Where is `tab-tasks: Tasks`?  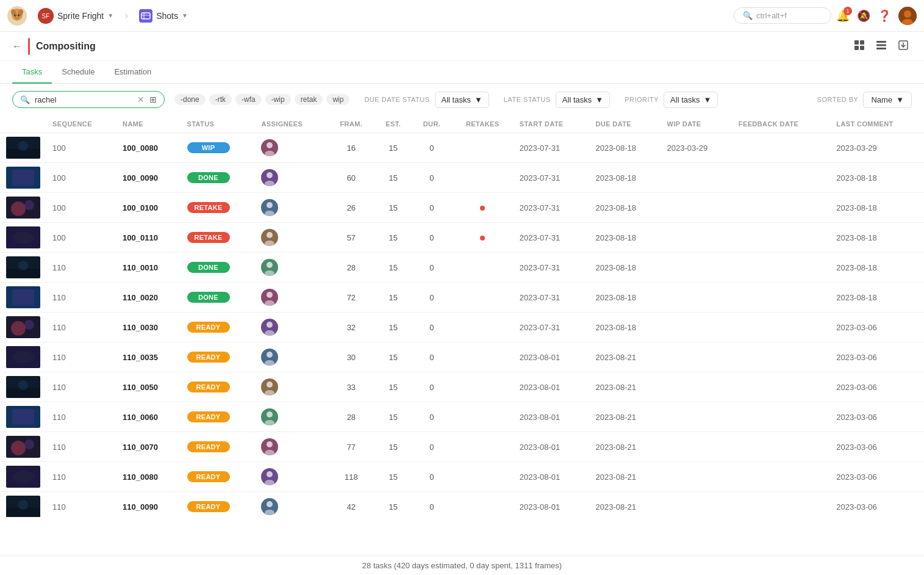
tab-tasks: Tasks is located at coordinates (32, 72).